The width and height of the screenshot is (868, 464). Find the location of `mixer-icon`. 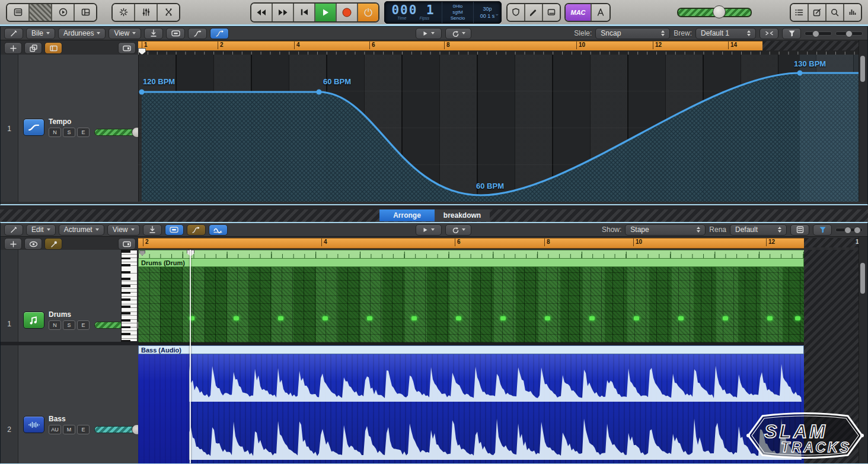

mixer-icon is located at coordinates (146, 12).